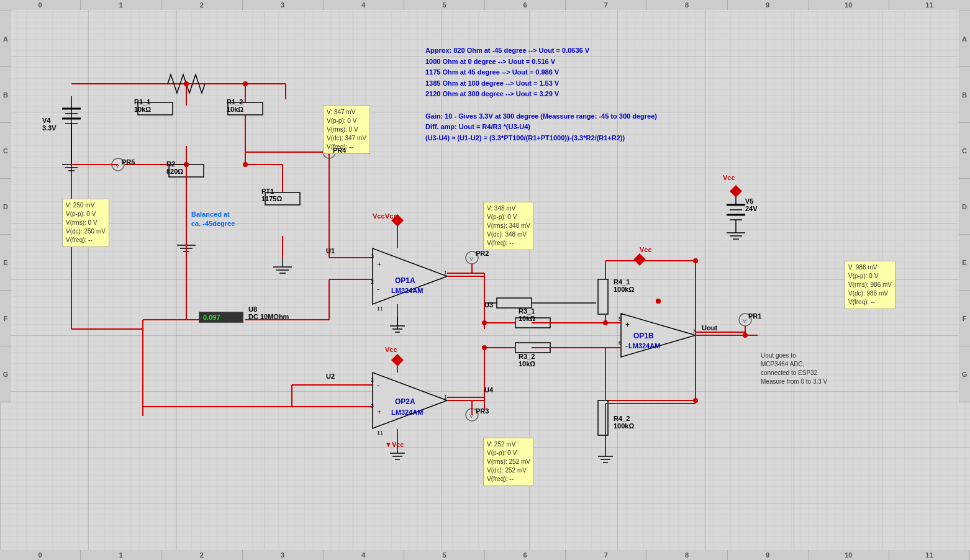  I want to click on lm324am-u4-label: LM324AM, so click(407, 412).